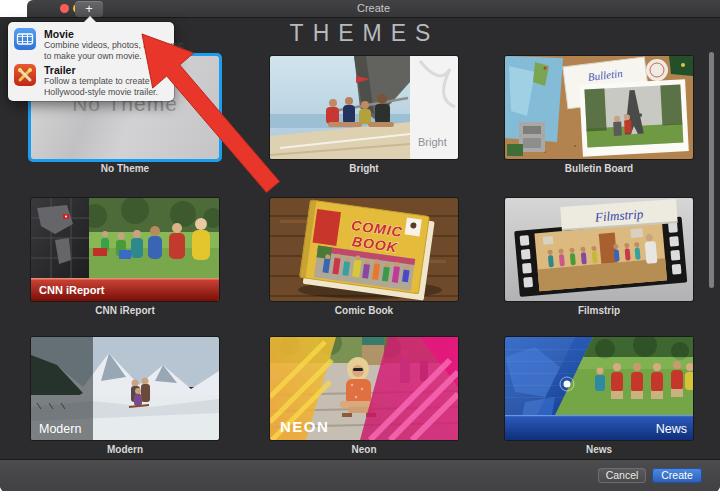 This screenshot has width=720, height=491. What do you see at coordinates (125, 250) in the screenshot?
I see `cnn-ireport-thumbnail: CNN iReport` at bounding box center [125, 250].